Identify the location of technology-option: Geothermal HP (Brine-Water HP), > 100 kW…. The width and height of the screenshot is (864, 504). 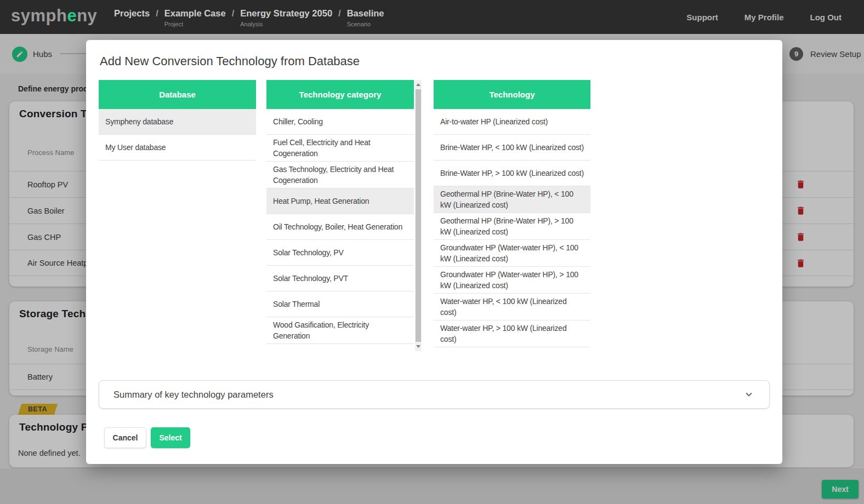
(512, 227).